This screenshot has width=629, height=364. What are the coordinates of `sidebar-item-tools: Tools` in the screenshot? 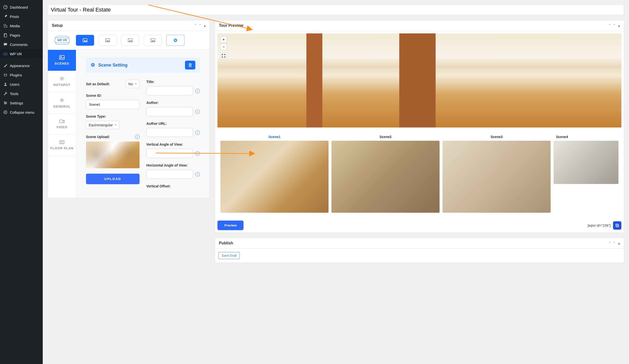 It's located at (21, 94).